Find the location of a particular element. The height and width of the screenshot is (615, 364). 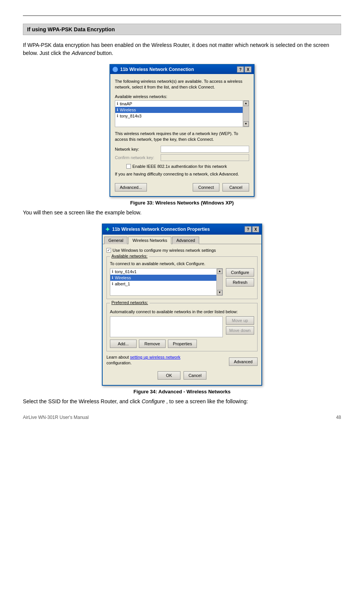

available-networks-content: To connect to an available network, clic… is located at coordinates (182, 279).